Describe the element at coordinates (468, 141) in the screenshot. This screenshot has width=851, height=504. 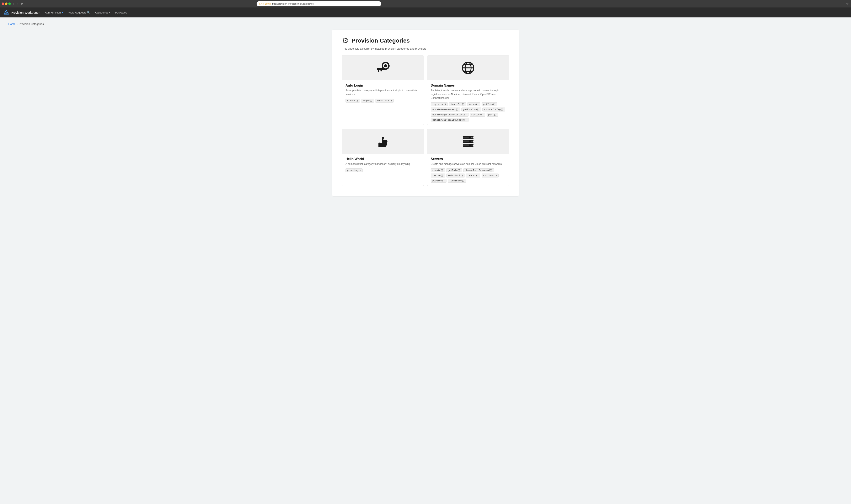
I see `server-icon` at that location.